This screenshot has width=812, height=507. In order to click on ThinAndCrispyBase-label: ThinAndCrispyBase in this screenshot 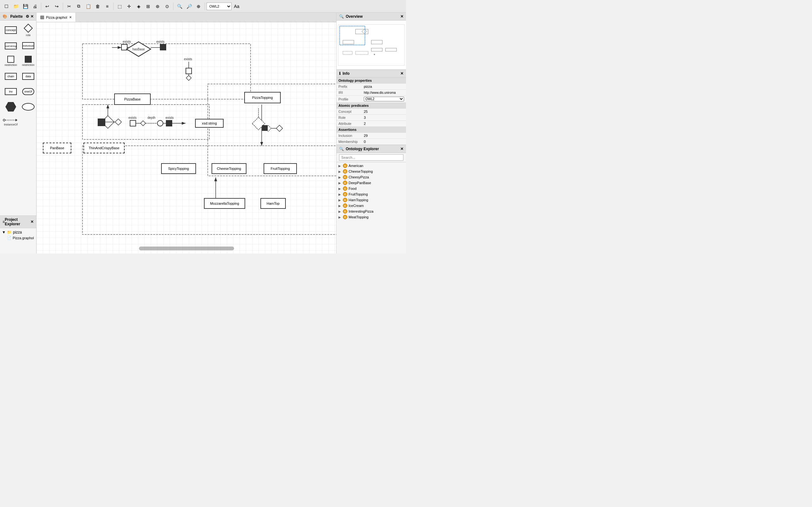, I will do `click(104, 148)`.